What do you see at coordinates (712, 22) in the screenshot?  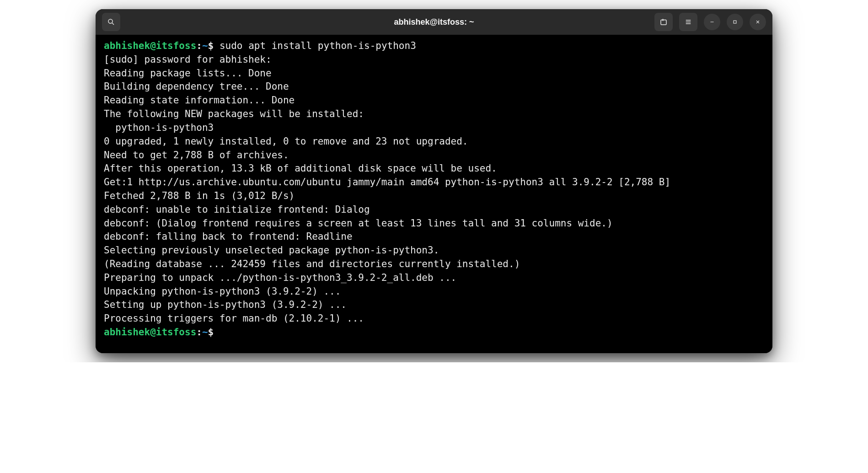 I see `minimize-icon` at bounding box center [712, 22].